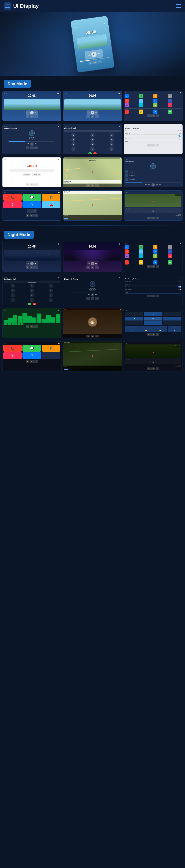  I want to click on nav-right-btn: ►, so click(172, 319).